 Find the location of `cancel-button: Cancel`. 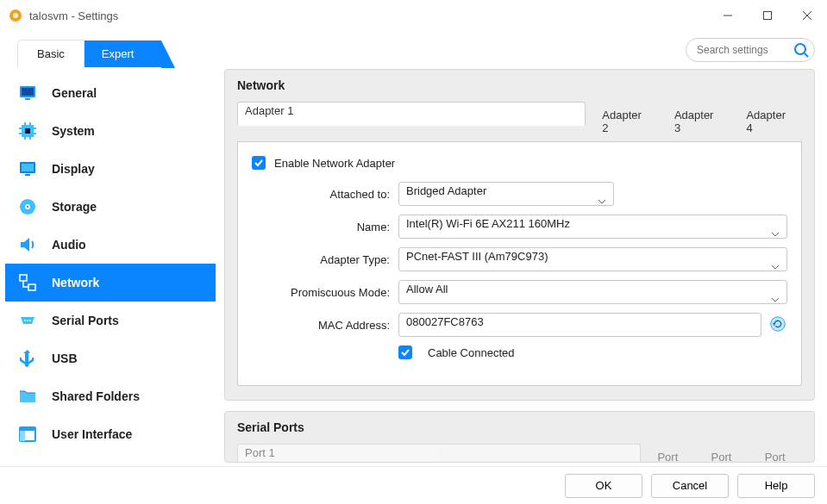

cancel-button: Cancel is located at coordinates (690, 486).